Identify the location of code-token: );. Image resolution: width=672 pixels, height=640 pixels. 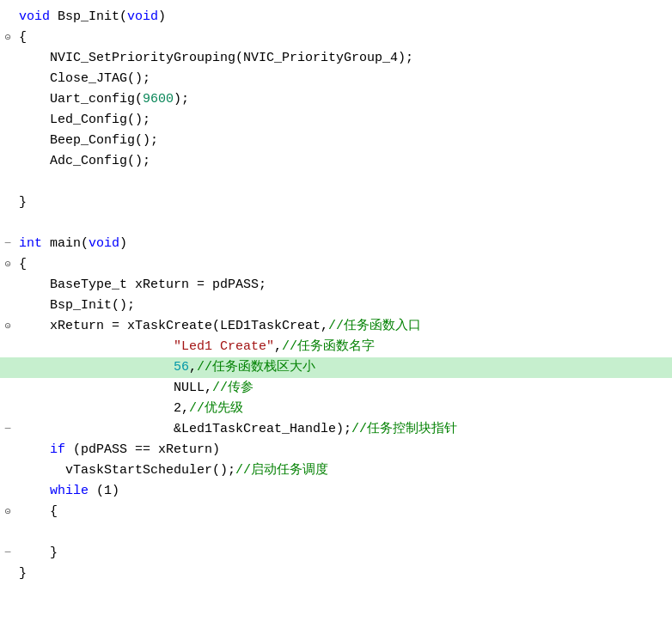
(181, 100).